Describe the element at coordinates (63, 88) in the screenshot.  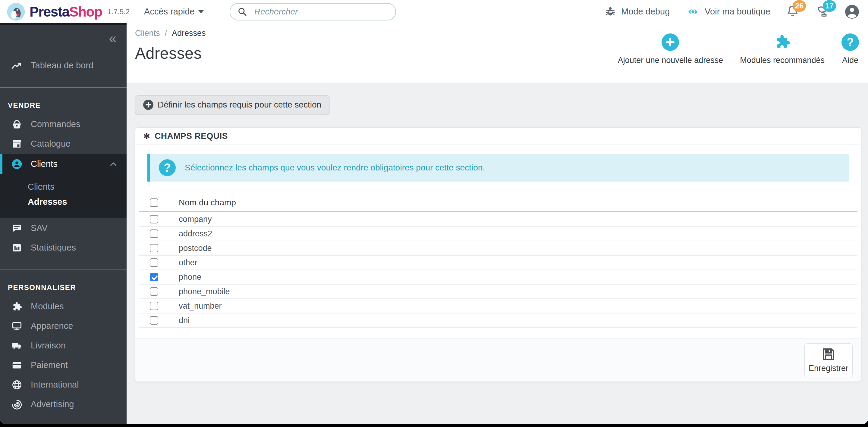
I see `sidebar-divider` at that location.